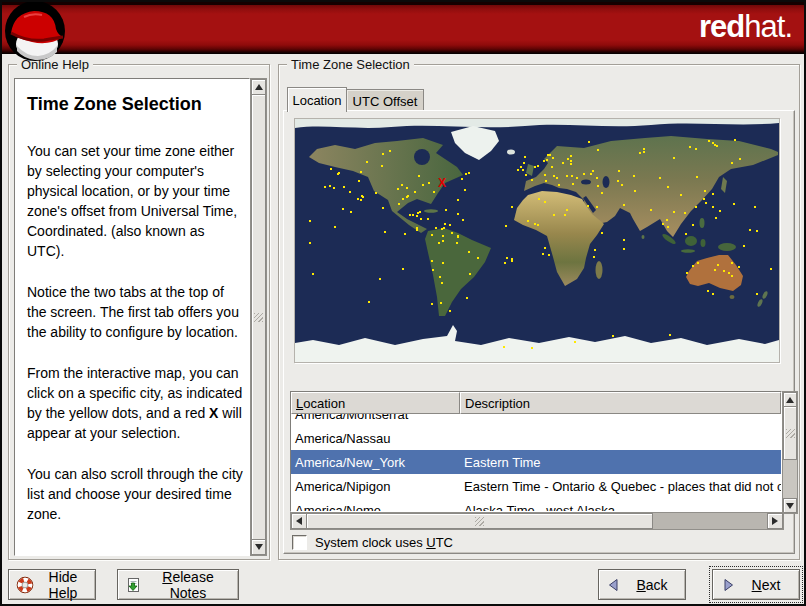 The image size is (806, 606). Describe the element at coordinates (536, 462) in the screenshot. I see `table-row-selected: America/New_York Eastern Time` at that location.